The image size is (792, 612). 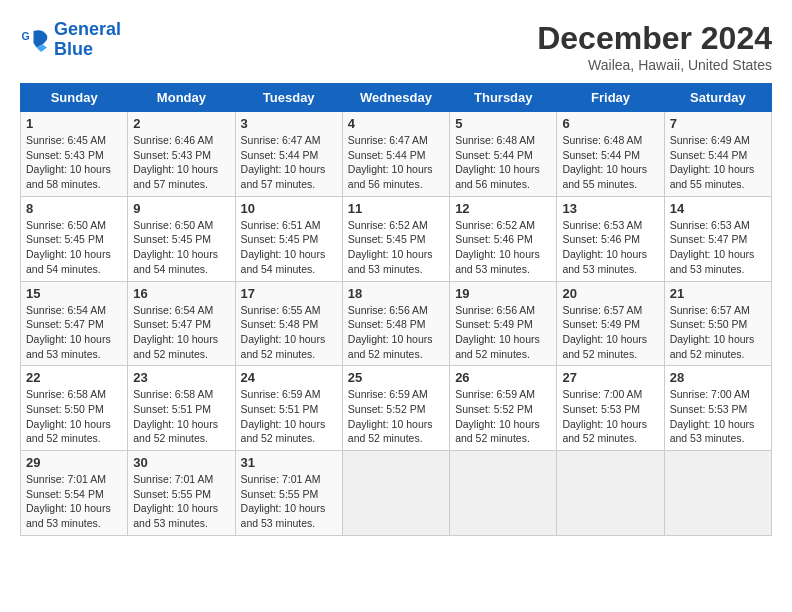 What do you see at coordinates (181, 208) in the screenshot?
I see `day-number: 9` at bounding box center [181, 208].